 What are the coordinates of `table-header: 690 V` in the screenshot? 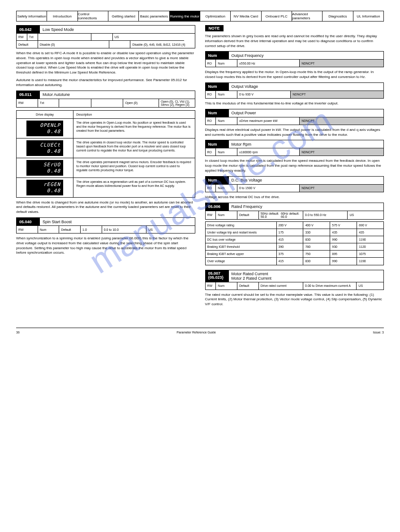 It's located at (370, 225).